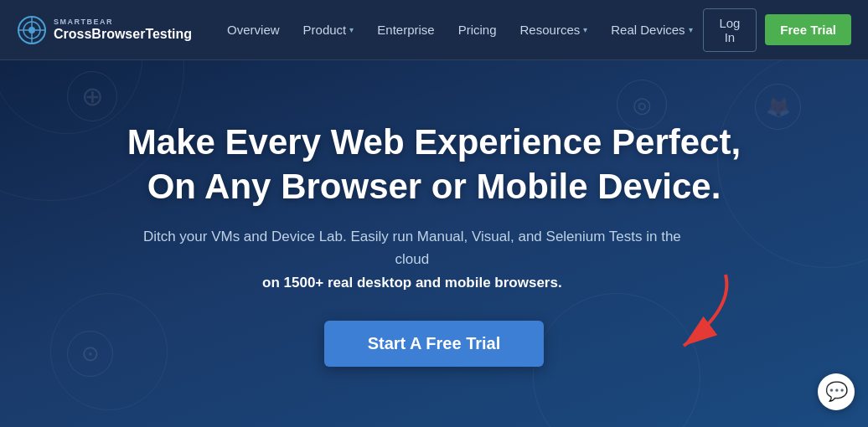  What do you see at coordinates (731, 30) in the screenshot?
I see `login-button: Log In` at bounding box center [731, 30].